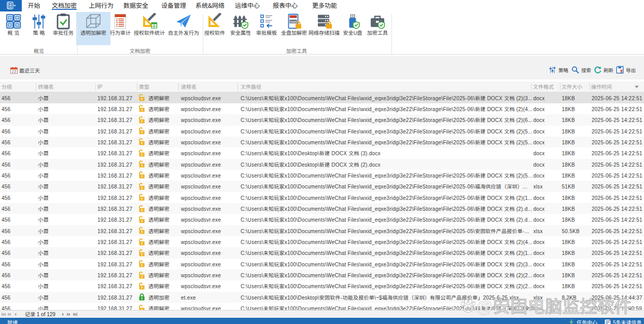 This screenshot has width=644, height=324. What do you see at coordinates (14, 72) in the screenshot?
I see `svg-text: 23` at bounding box center [14, 72].